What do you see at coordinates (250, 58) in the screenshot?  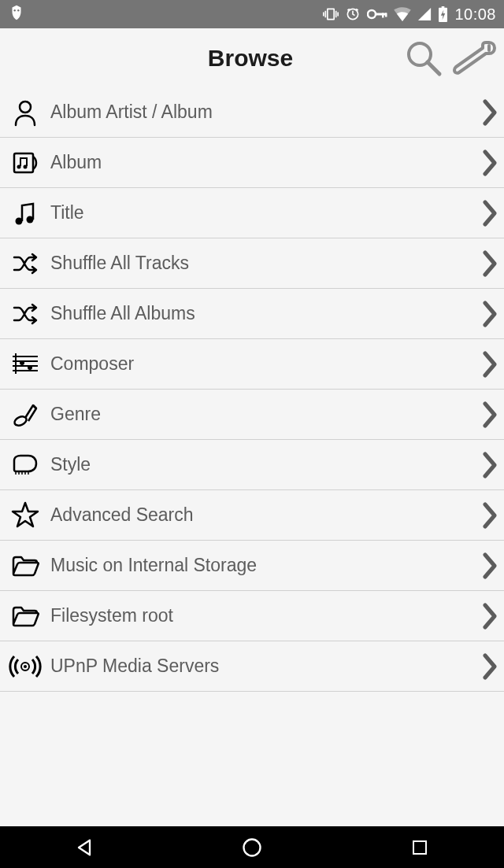 I see `page-title: Browse` at bounding box center [250, 58].